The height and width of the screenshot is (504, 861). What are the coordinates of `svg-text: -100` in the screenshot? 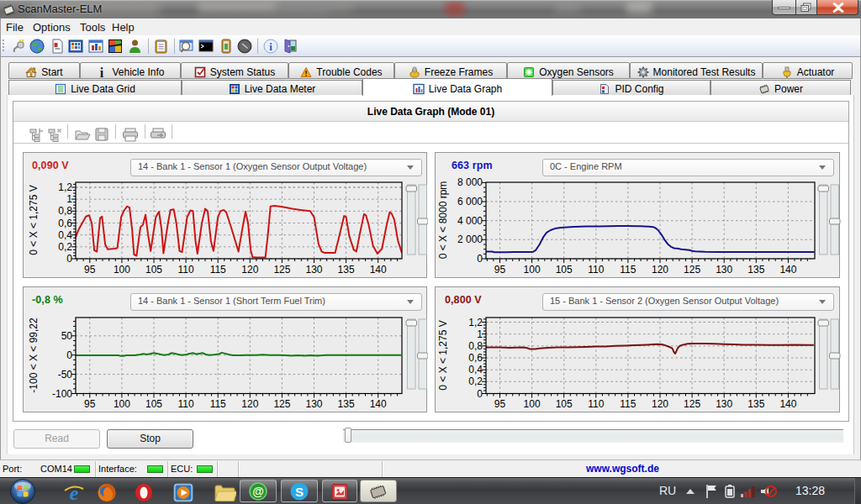 It's located at (62, 394).